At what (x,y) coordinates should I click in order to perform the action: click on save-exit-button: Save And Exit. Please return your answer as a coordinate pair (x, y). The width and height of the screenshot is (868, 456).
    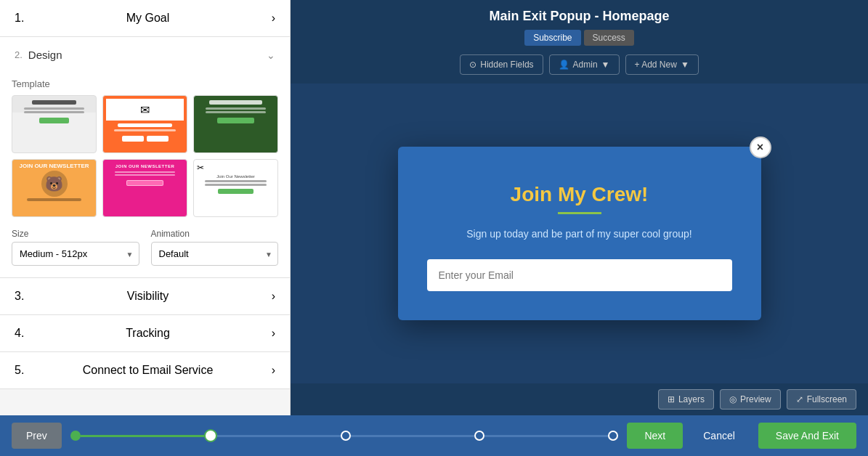
    Looking at the image, I should click on (808, 436).